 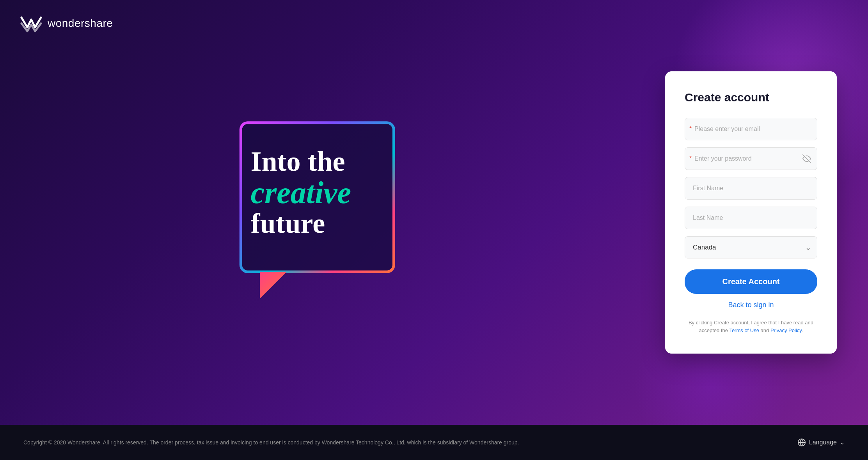 What do you see at coordinates (751, 305) in the screenshot?
I see `back-to-signin-link: Back to sign in` at bounding box center [751, 305].